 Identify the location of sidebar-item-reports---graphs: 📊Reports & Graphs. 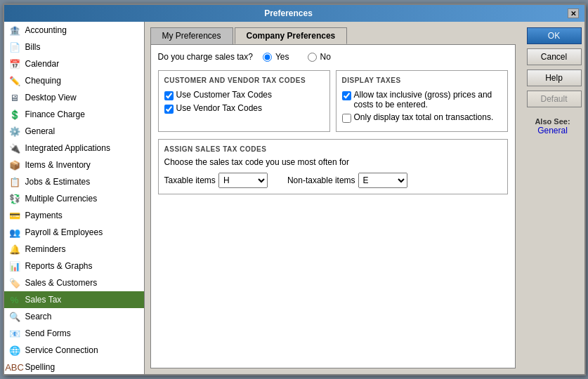
(74, 266).